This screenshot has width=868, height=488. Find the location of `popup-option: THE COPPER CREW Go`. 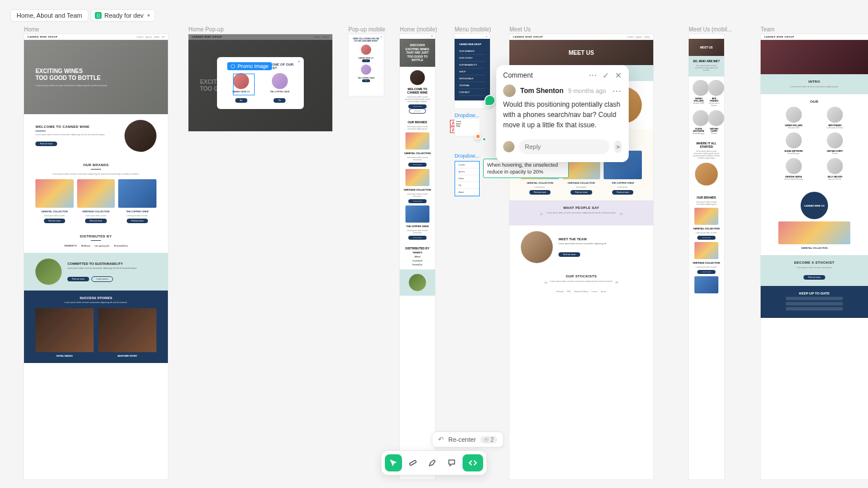

popup-option: THE COPPER CREW Go is located at coordinates (280, 88).